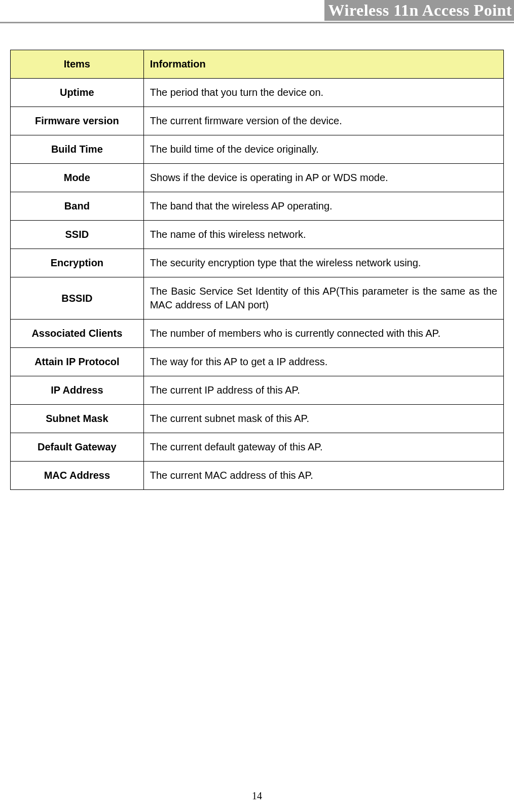  What do you see at coordinates (77, 206) in the screenshot?
I see `item-name: Band` at bounding box center [77, 206].